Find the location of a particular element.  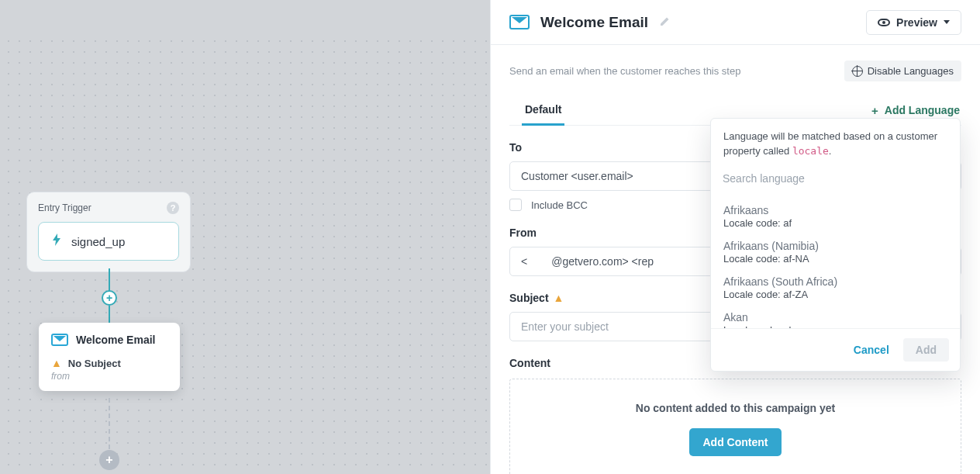

preview-button: Preview is located at coordinates (913, 22).